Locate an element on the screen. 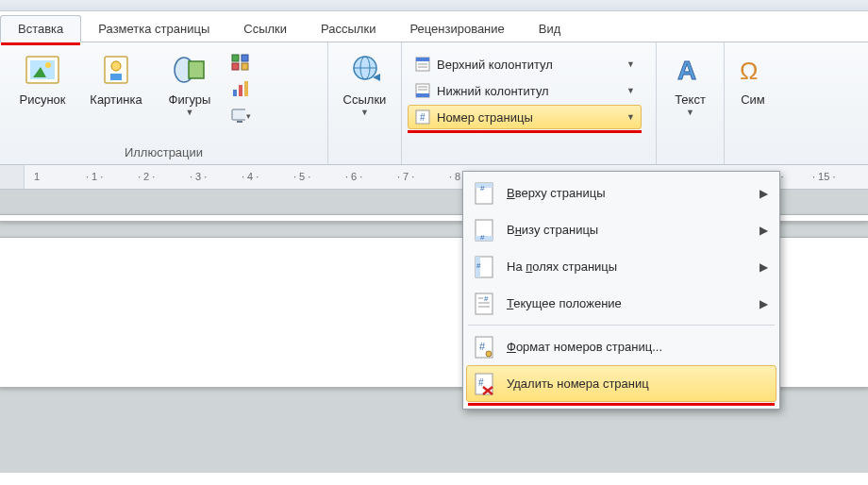 Image resolution: width=868 pixels, height=485 pixels. svg-text: Ω is located at coordinates (749, 71).